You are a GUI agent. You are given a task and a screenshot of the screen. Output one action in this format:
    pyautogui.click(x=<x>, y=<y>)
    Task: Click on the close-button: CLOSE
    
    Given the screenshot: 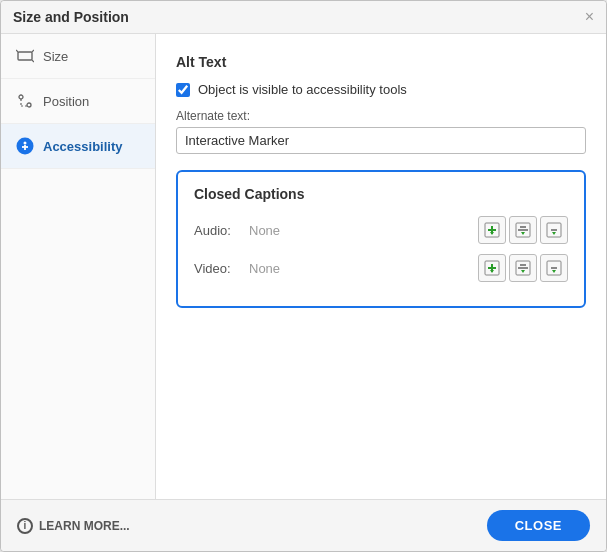 What is the action you would take?
    pyautogui.click(x=538, y=526)
    